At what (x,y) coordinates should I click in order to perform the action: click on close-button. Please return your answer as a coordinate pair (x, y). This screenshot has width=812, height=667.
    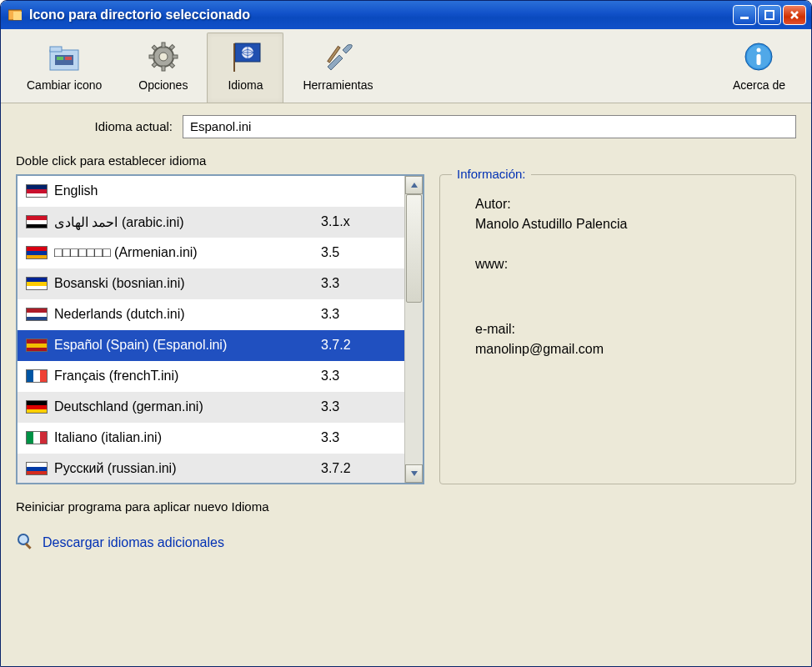
    Looking at the image, I should click on (794, 15).